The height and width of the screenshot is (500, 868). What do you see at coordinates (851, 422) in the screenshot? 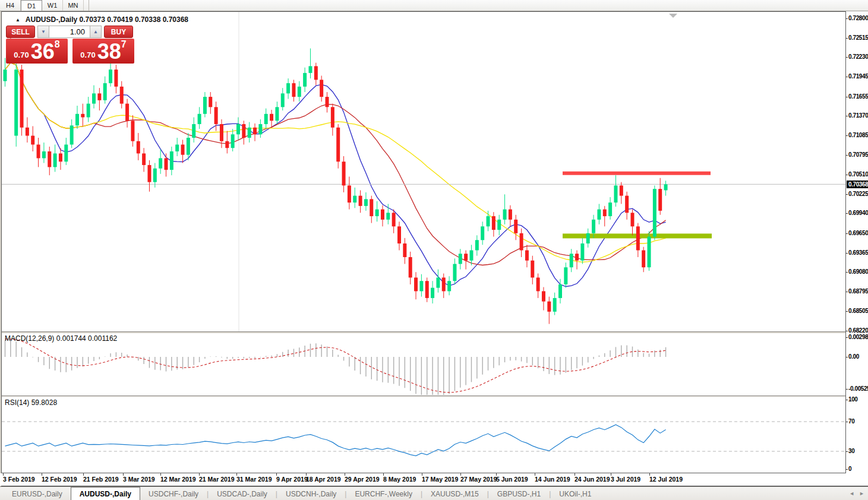
I see `rsi-scale-label: 70` at bounding box center [851, 422].